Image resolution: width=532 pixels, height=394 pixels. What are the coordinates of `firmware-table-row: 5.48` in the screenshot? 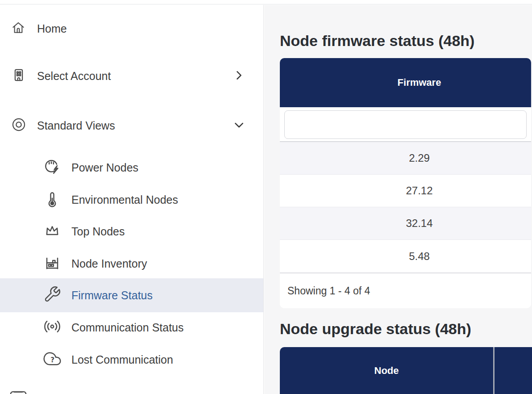 It's located at (405, 256).